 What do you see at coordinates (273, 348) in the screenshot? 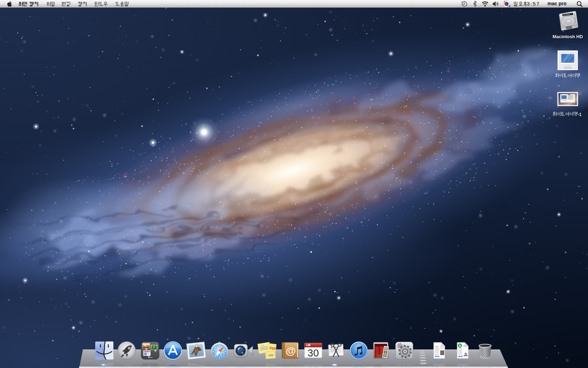
I see `svg-text: Eggs` at bounding box center [273, 348].